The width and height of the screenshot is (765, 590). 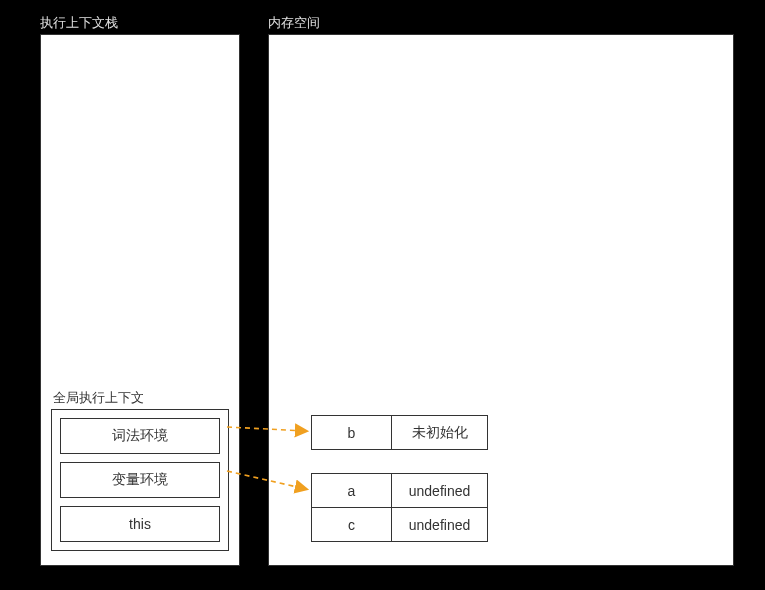 I want to click on global-context-title: 全局执行上下文, so click(x=98, y=398).